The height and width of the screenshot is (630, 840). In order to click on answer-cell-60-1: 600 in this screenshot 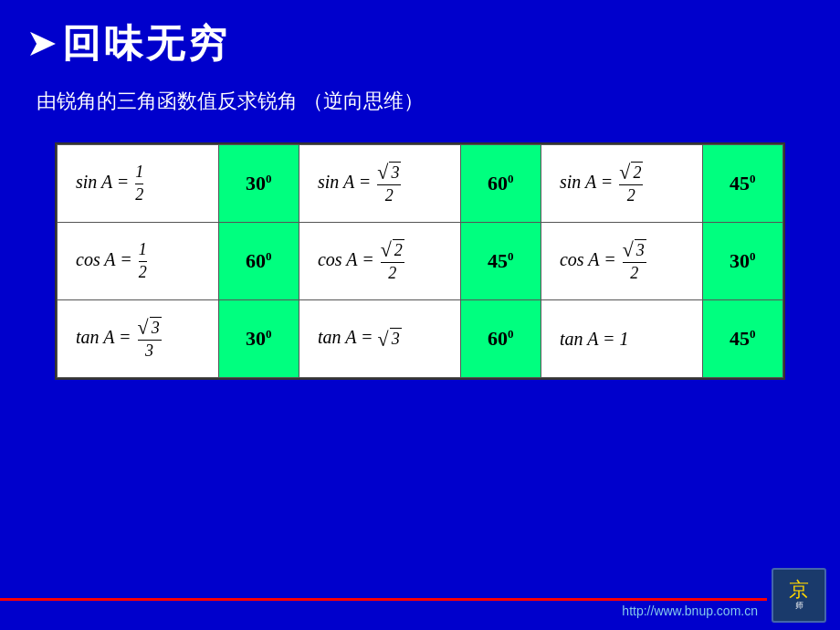, I will do `click(500, 184)`.